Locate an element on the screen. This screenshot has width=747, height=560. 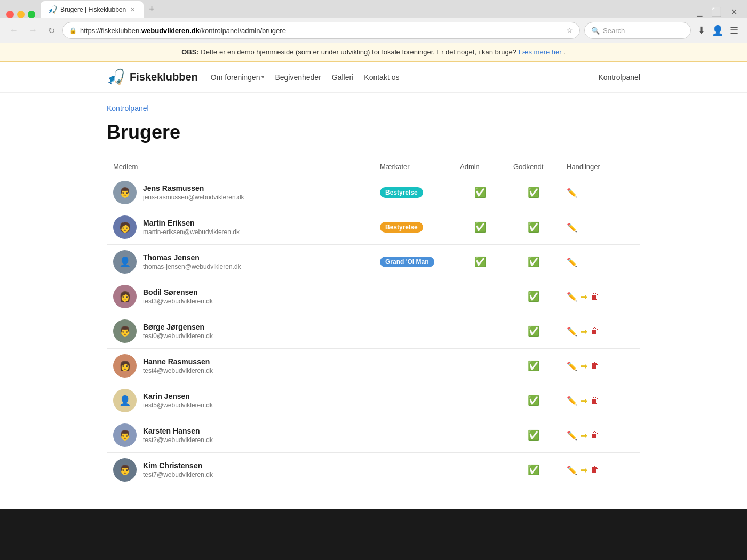
member-cell-5: 👩 Hanne Rasmussen test4@webudvikleren.dk is located at coordinates (240, 366).